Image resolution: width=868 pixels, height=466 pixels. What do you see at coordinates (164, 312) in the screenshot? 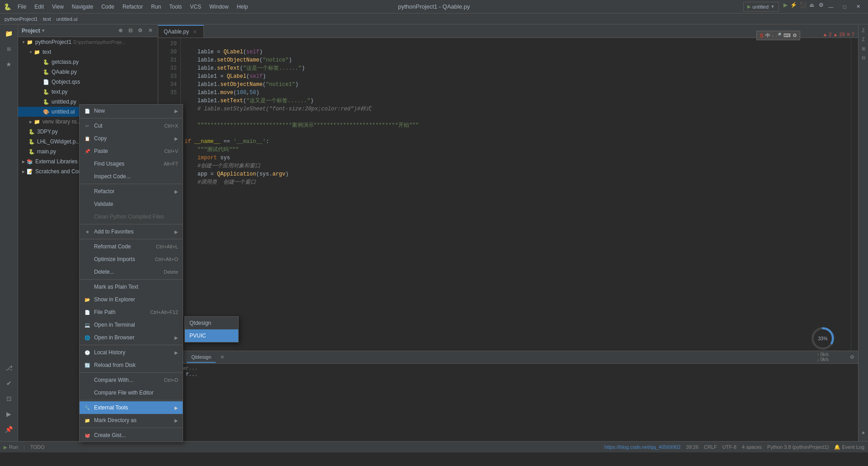
I see `file-path-shortcut: Ctrl+Alt+F12` at bounding box center [164, 312].